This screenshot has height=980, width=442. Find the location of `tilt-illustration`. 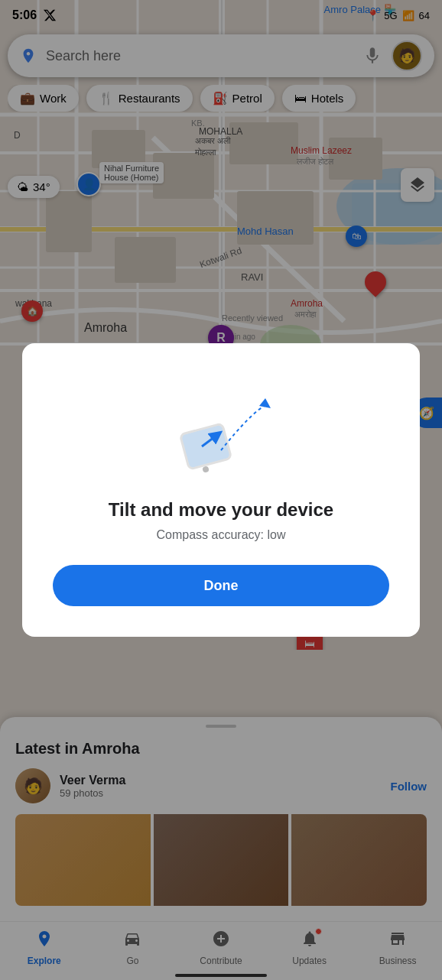

tilt-illustration is located at coordinates (221, 431).